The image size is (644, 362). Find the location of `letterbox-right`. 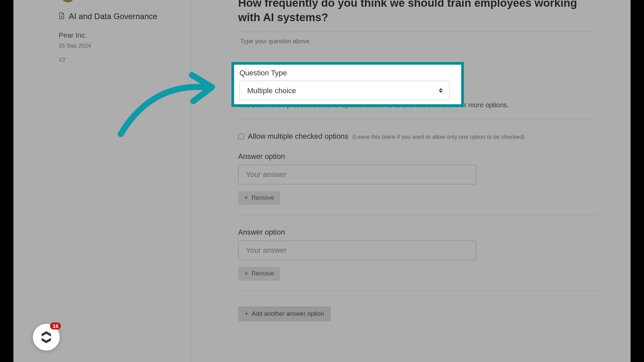

letterbox-right is located at coordinates (637, 181).